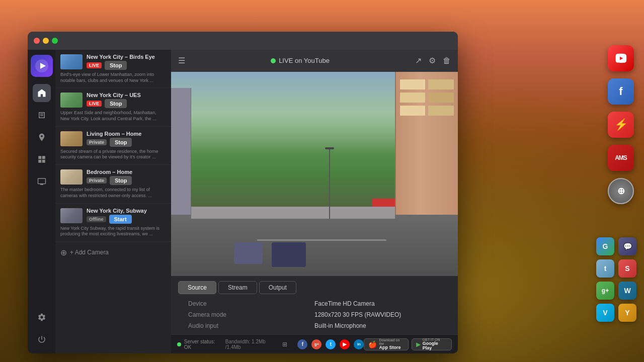 Image resolution: width=644 pixels, height=362 pixels. Describe the element at coordinates (627, 291) in the screenshot. I see `desktop-small-icon-wordpress: W` at that location.